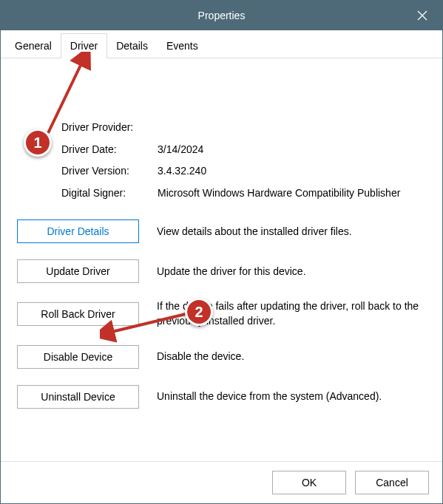 This screenshot has width=443, height=504. I want to click on close-button, so click(422, 16).